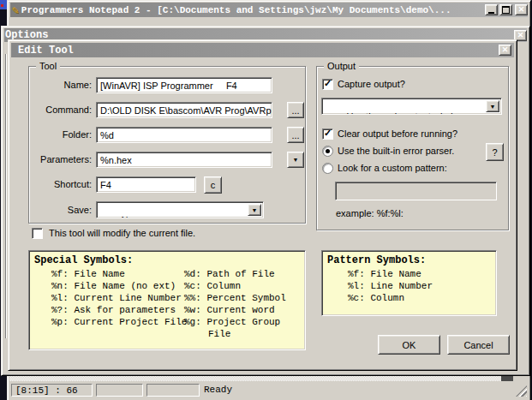 The height and width of the screenshot is (400, 532). I want to click on symbol-item-wrap: File, so click(247, 334).